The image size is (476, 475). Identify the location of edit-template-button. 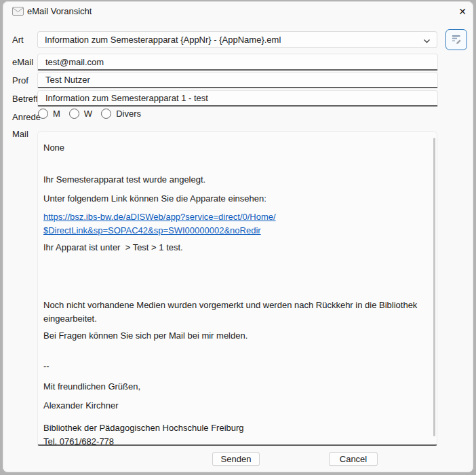
(456, 39).